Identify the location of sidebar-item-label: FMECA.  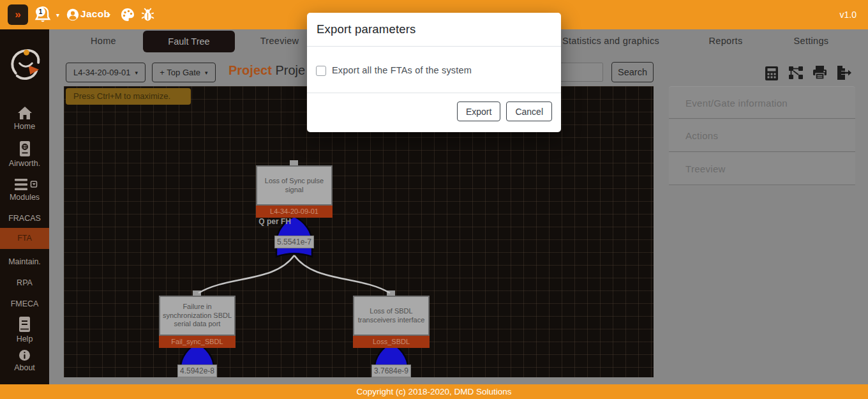
(25, 304).